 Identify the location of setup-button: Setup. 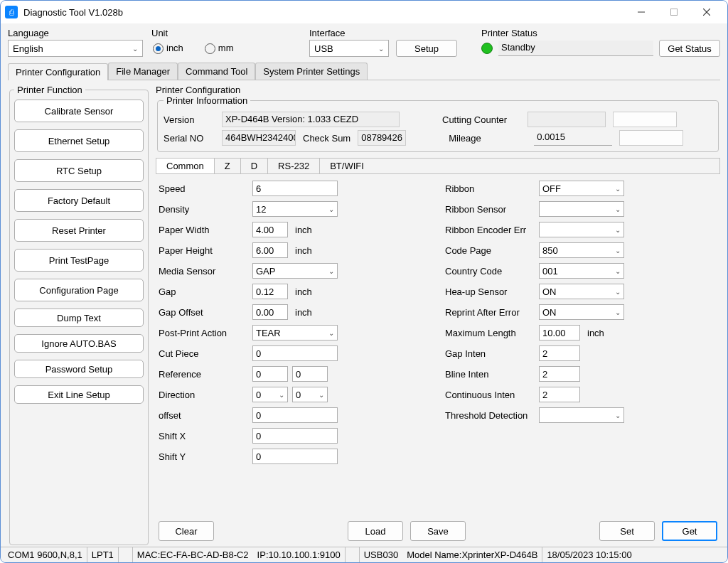
(427, 48).